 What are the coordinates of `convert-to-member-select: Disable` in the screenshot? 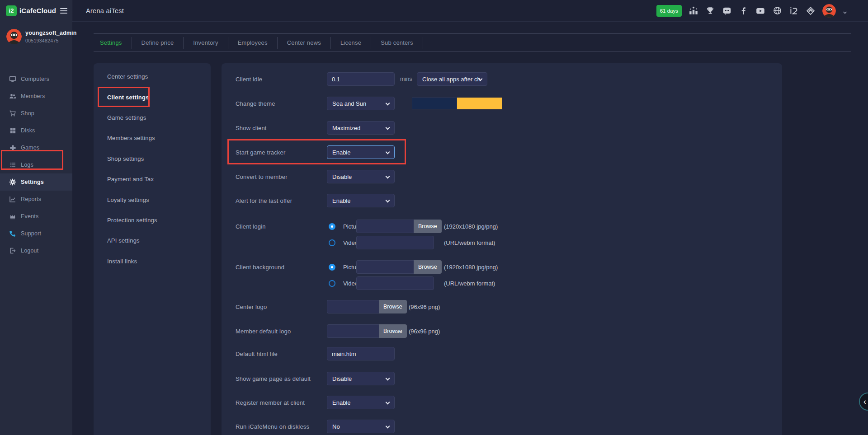 It's located at (361, 177).